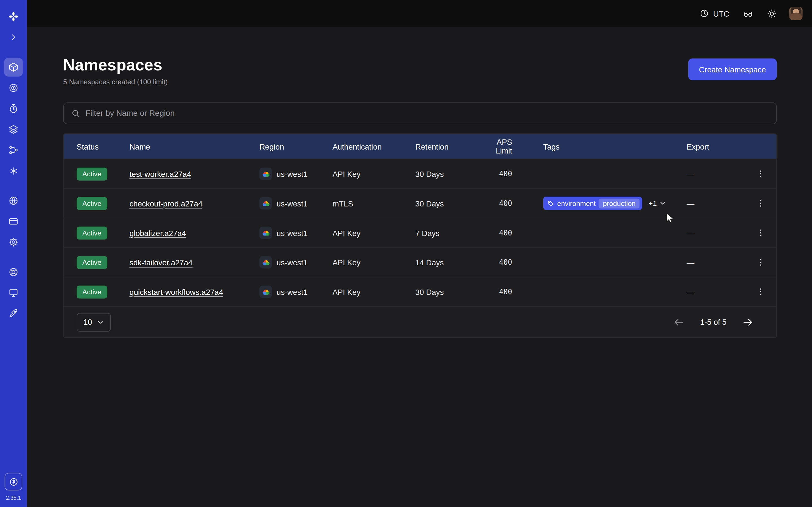  Describe the element at coordinates (195, 146) in the screenshot. I see `column-header-name: Name` at that location.